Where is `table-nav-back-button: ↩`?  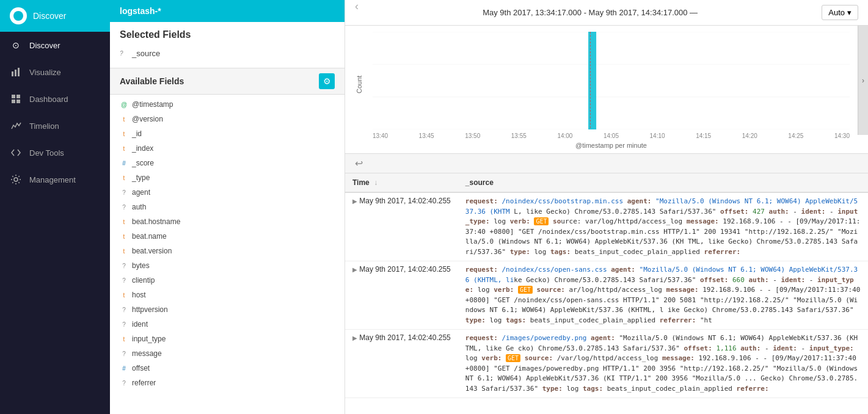 table-nav-back-button: ↩ is located at coordinates (359, 164).